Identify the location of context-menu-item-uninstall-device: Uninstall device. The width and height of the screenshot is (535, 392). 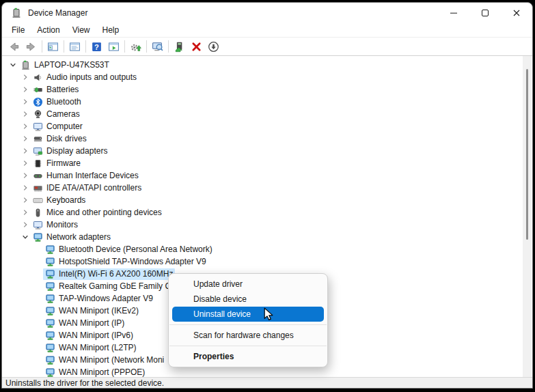
(248, 314).